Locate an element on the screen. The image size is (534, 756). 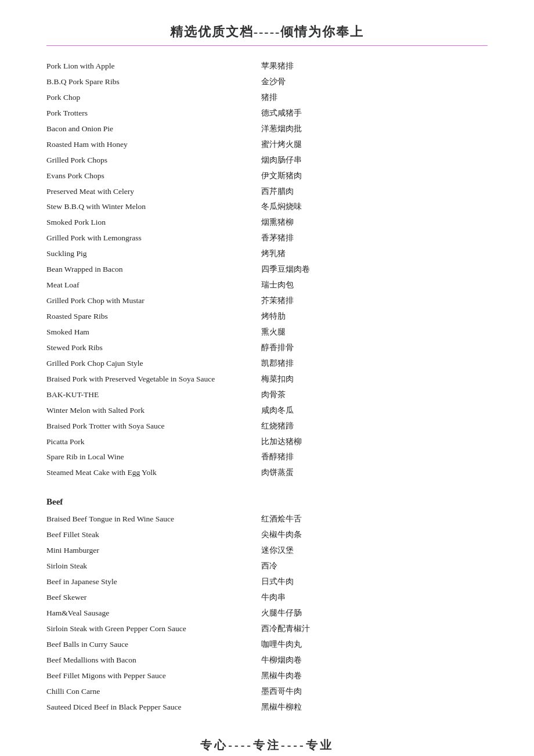
list-item: Beef in Japanese Style日式牛肉 is located at coordinates (267, 582).